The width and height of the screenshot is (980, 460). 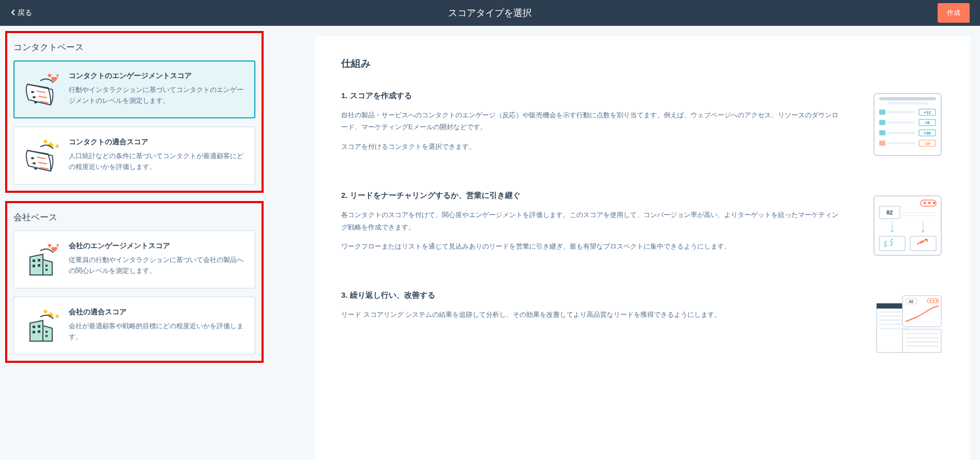 I want to click on step-text: 3. 繰り返し行い、改善する リード スコアリング システムの結果を追跡して分析…, so click(x=591, y=309).